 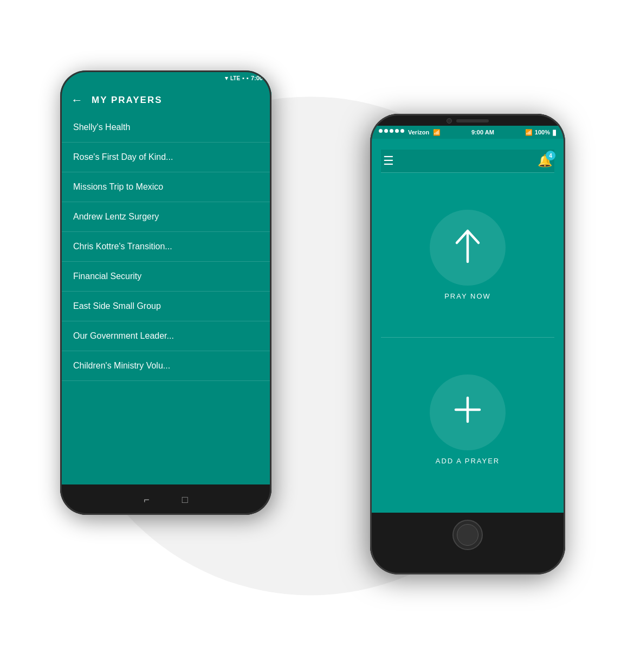 What do you see at coordinates (166, 276) in the screenshot?
I see `prayer-item-6: Financial Security` at bounding box center [166, 276].